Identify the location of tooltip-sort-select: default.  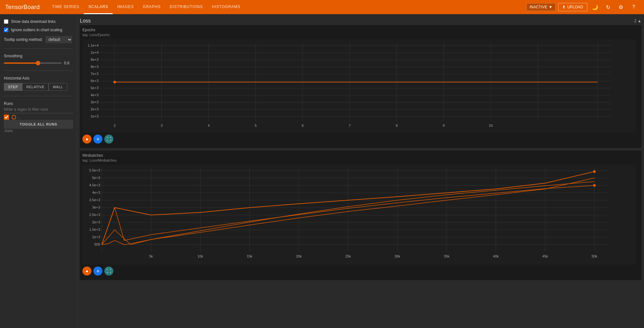
(59, 40).